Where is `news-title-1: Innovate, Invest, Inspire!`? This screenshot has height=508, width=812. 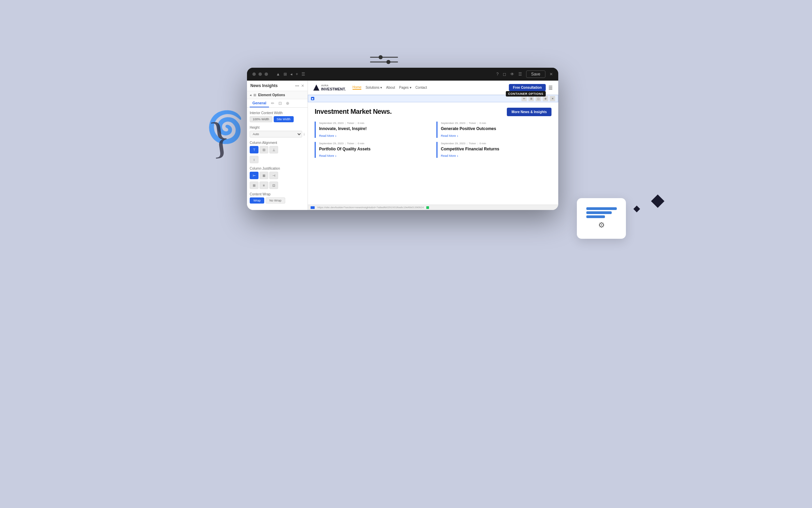
news-title-1: Innovate, Invest, Inspire! is located at coordinates (374, 129).